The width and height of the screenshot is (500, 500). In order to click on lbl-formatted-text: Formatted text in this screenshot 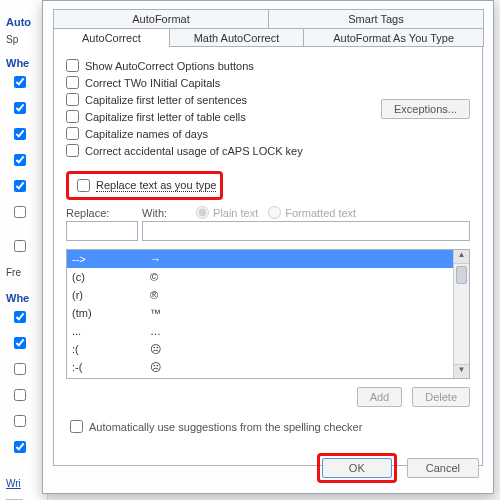, I will do `click(320, 213)`.